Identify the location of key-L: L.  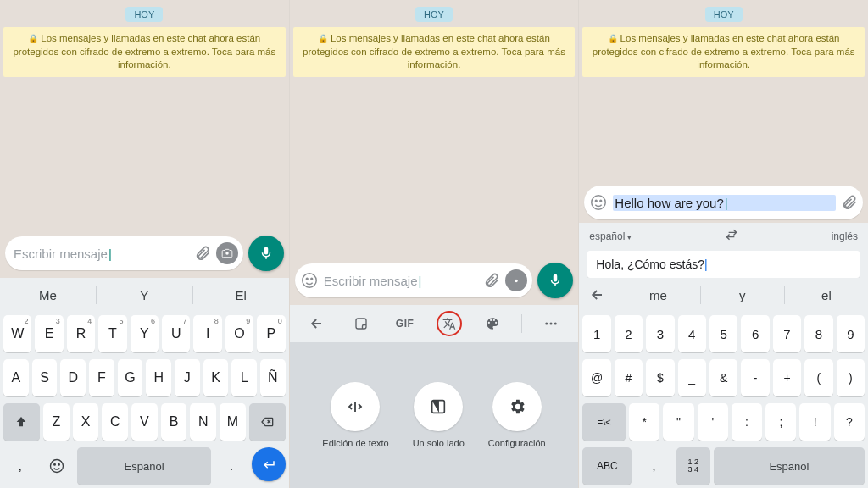
(244, 378).